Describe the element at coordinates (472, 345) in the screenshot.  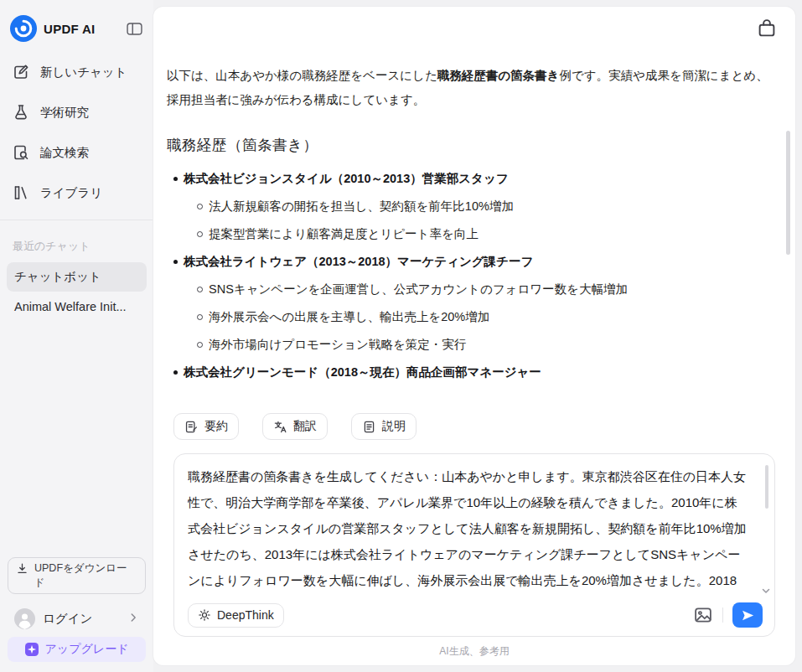
I see `entry-point: 海外市場向けプロモーション戦略を策定・実行` at that location.